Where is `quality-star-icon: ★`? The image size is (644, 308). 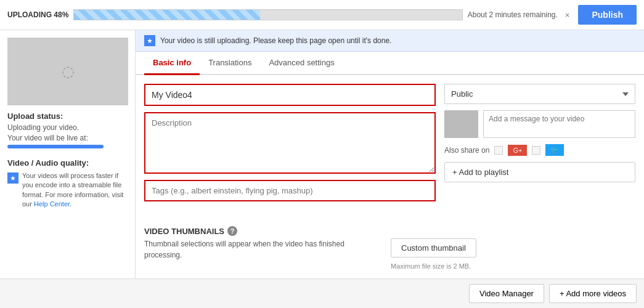
quality-star-icon: ★ is located at coordinates (13, 178).